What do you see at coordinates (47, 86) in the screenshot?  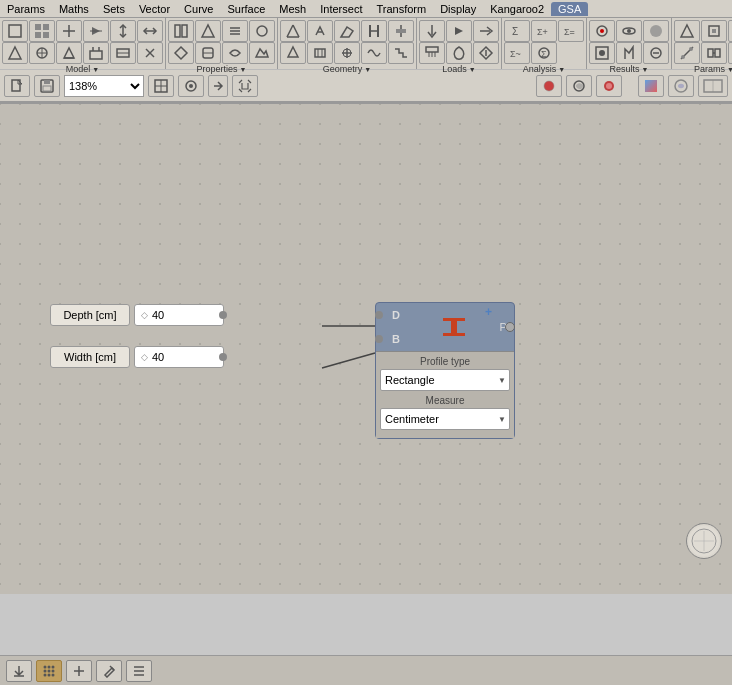 I see `save-btn` at bounding box center [47, 86].